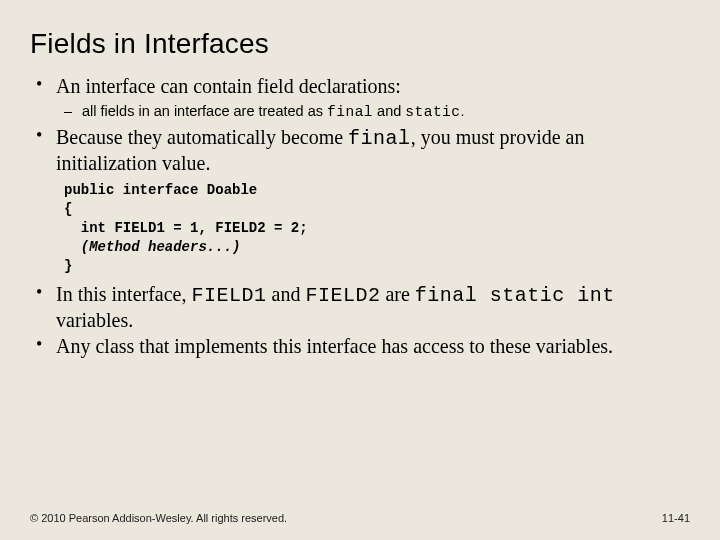 This screenshot has width=720, height=540. I want to click on code-l5: }, so click(68, 266).